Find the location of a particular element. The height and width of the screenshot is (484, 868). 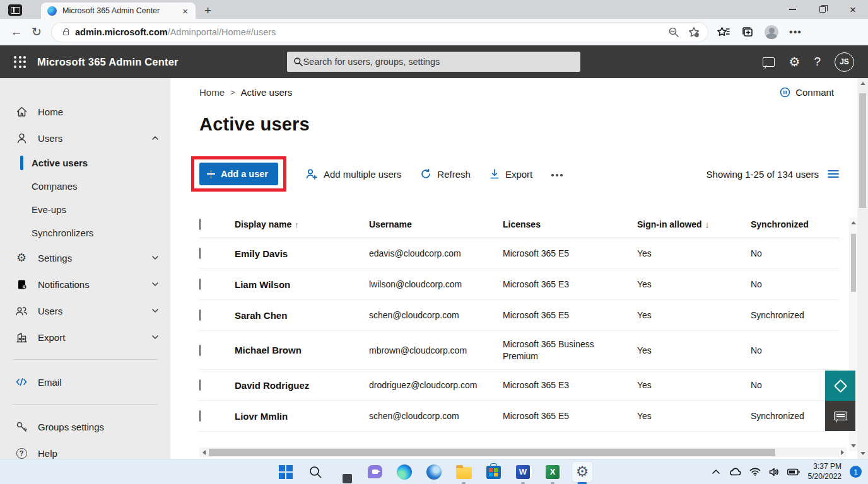

table-row: Sarah Chen schen@cloudcorp.com Microsoft… is located at coordinates (519, 315).